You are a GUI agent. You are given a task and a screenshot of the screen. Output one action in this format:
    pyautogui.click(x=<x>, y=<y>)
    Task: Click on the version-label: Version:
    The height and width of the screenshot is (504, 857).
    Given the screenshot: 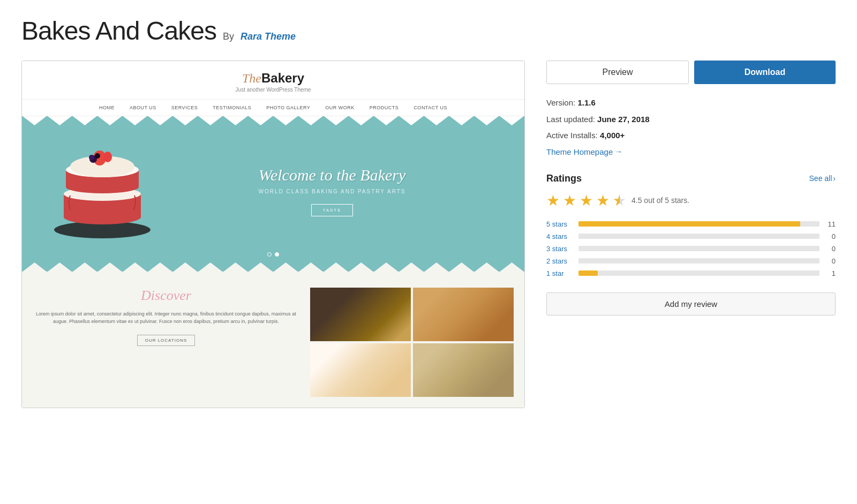 What is the action you would take?
    pyautogui.click(x=561, y=103)
    